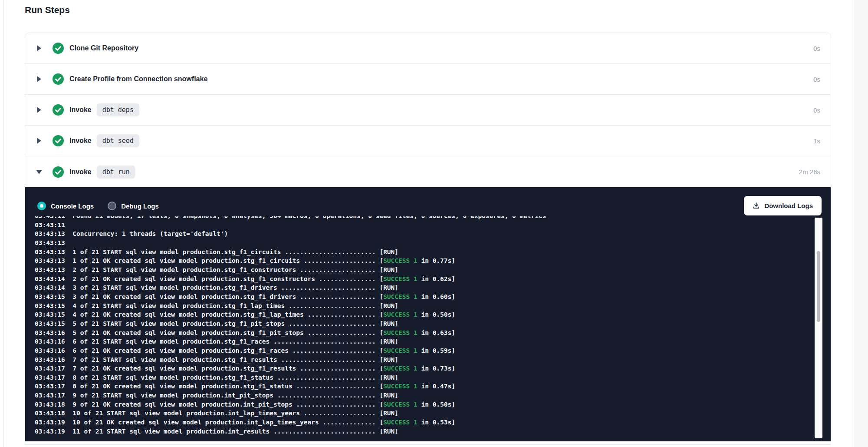 This screenshot has width=868, height=447. What do you see at coordinates (98, 206) in the screenshot?
I see `log-type-radio-group: Console Logs Debug Logs` at bounding box center [98, 206].